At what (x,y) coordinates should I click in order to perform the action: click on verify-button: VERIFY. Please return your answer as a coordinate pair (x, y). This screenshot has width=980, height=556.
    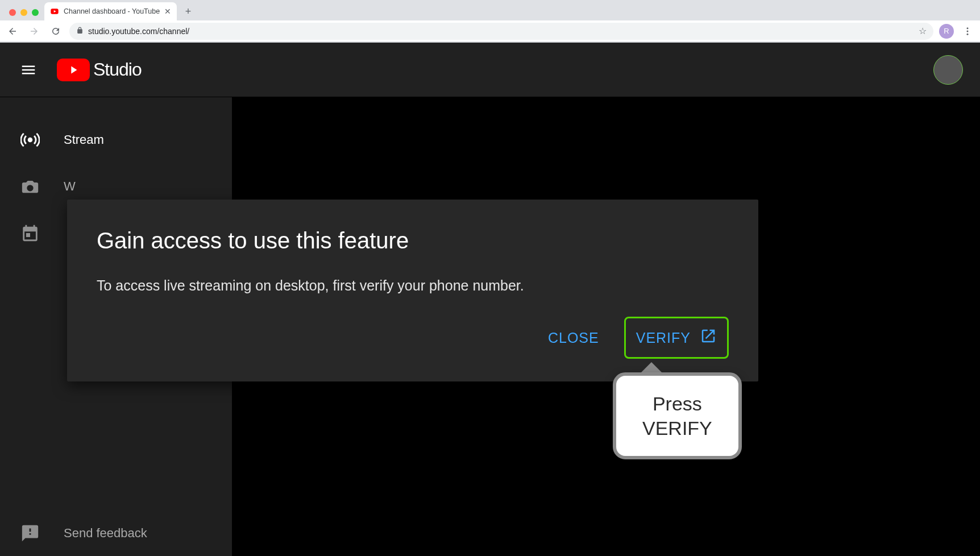
    Looking at the image, I should click on (676, 338).